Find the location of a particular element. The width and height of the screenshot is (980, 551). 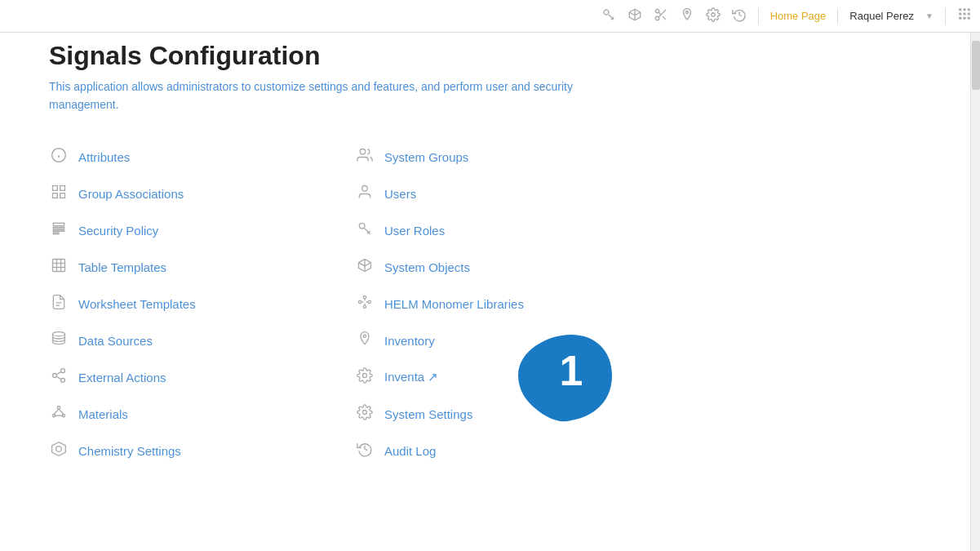

top-navigation: Home Page Raquel Perez ▼ is located at coordinates (490, 16).